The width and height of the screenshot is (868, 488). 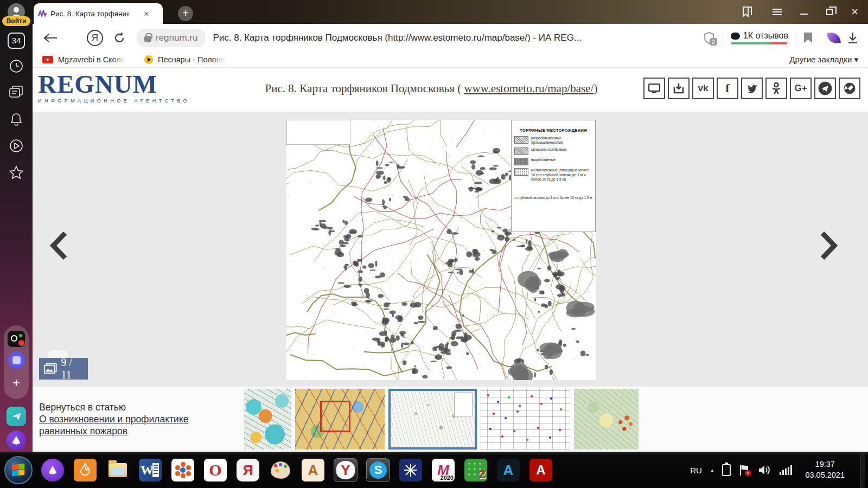 I want to click on reviews-widget: 1К отзывов, so click(x=760, y=38).